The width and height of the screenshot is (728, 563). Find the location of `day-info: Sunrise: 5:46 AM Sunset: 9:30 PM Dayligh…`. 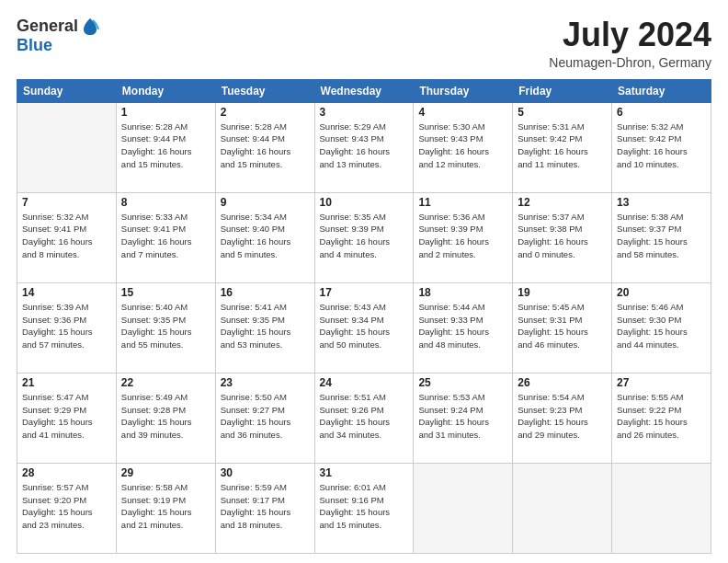

day-info: Sunrise: 5:46 AM Sunset: 9:30 PM Dayligh… is located at coordinates (662, 326).